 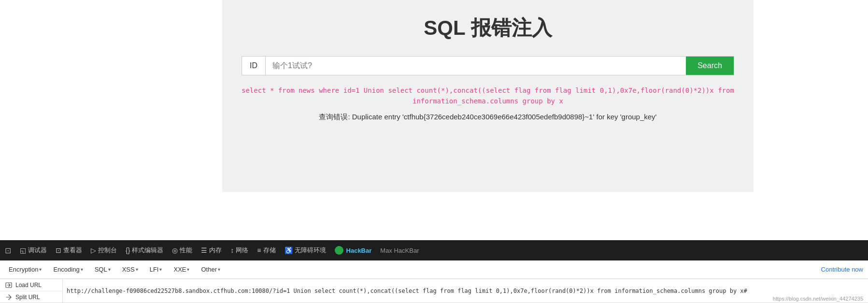 What do you see at coordinates (182, 250) in the screenshot?
I see `devtools-performance: ◎ 性能` at bounding box center [182, 250].